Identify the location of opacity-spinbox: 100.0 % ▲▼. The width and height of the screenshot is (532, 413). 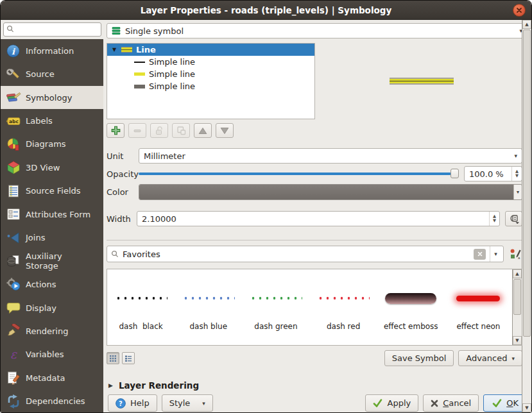
(493, 174).